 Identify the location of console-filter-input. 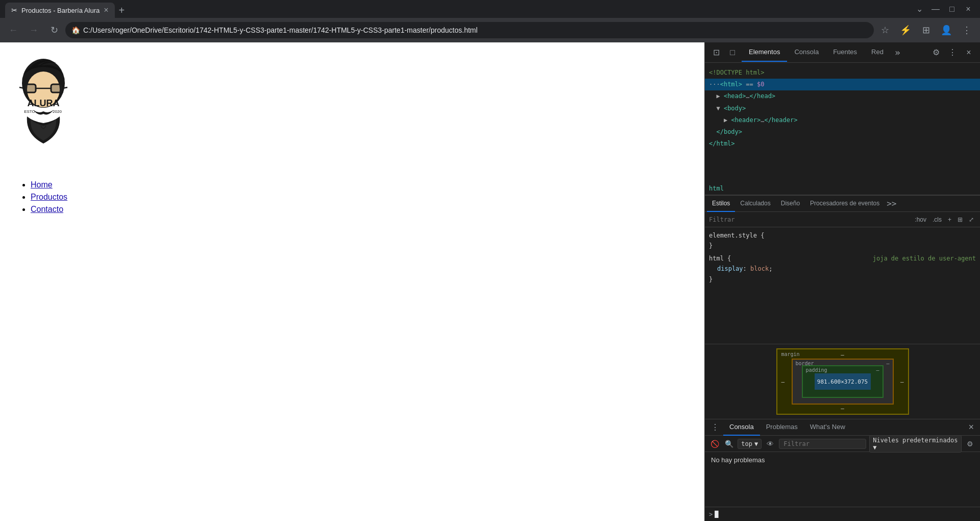
(823, 444).